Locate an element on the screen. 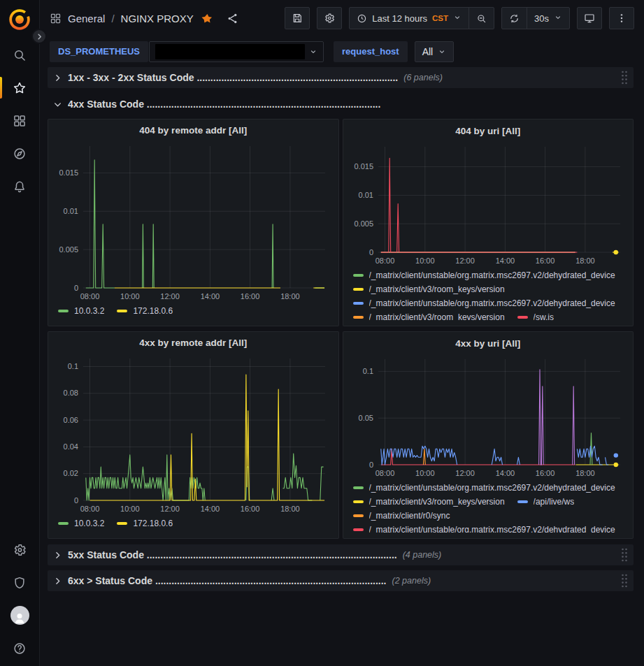 This screenshot has width=644, height=666. panel-title: 4xx by remote addr [All] is located at coordinates (193, 343).